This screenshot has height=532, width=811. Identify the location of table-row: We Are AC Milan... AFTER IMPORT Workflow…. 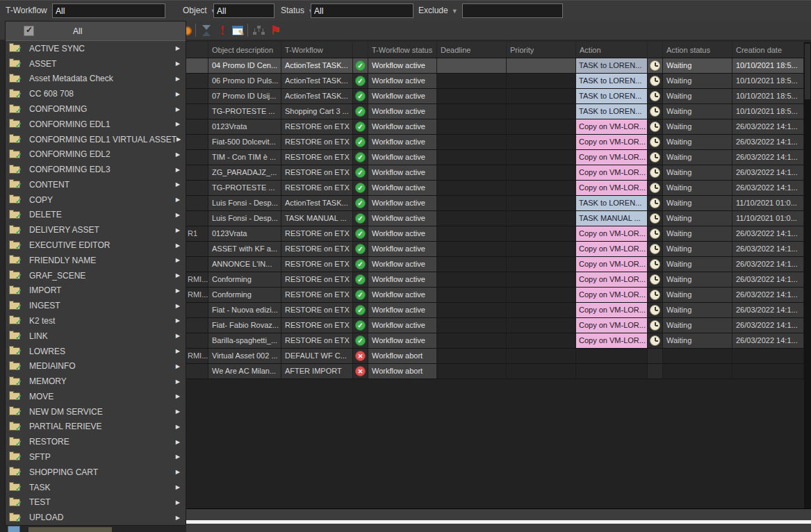
(495, 372).